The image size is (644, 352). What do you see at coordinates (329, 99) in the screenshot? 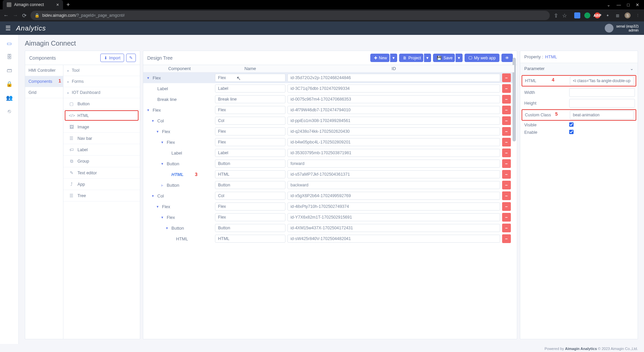
I see `tree-row: Break line−` at bounding box center [329, 99].